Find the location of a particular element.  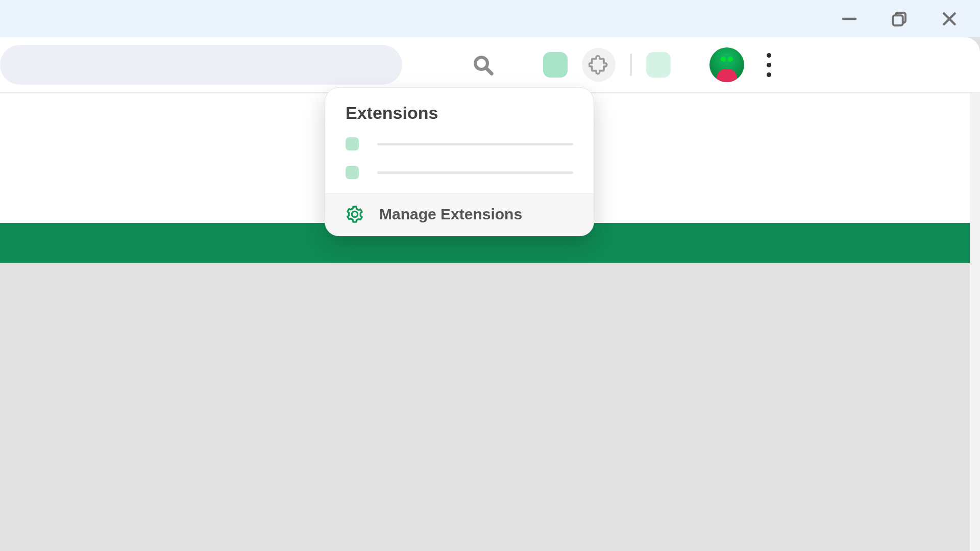

extensions-dropdown: Extensions Manage Extensions is located at coordinates (459, 162).